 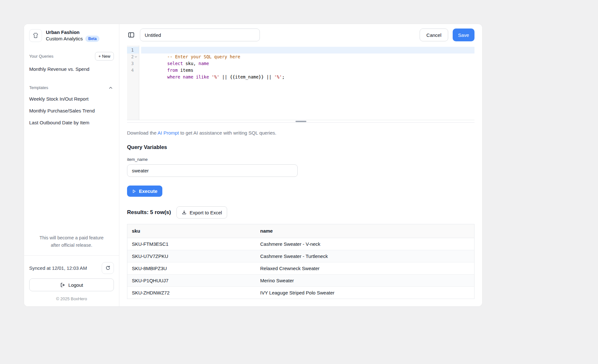 What do you see at coordinates (308, 50) in the screenshot?
I see `code-line: -- Enter your SQL query here` at bounding box center [308, 50].